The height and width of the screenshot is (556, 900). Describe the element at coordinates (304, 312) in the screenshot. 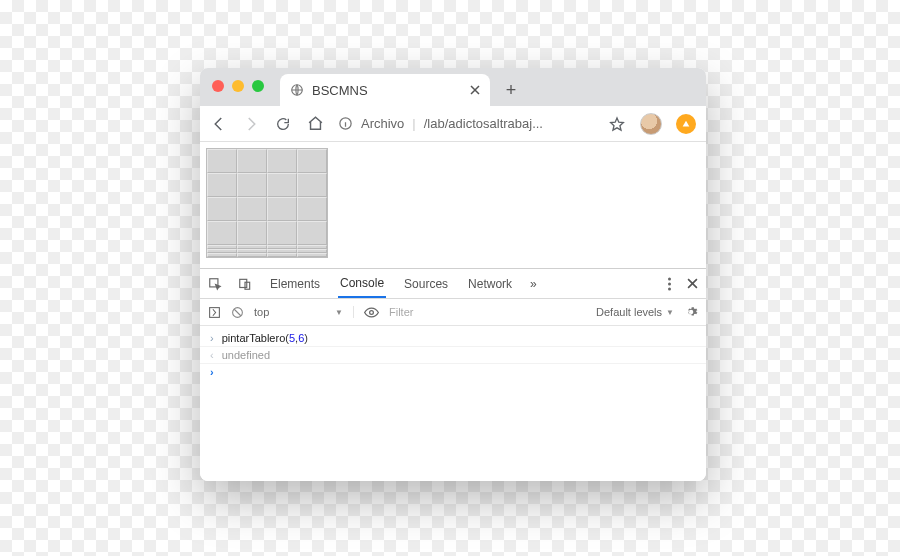

I see `context-selector: top ▼` at that location.